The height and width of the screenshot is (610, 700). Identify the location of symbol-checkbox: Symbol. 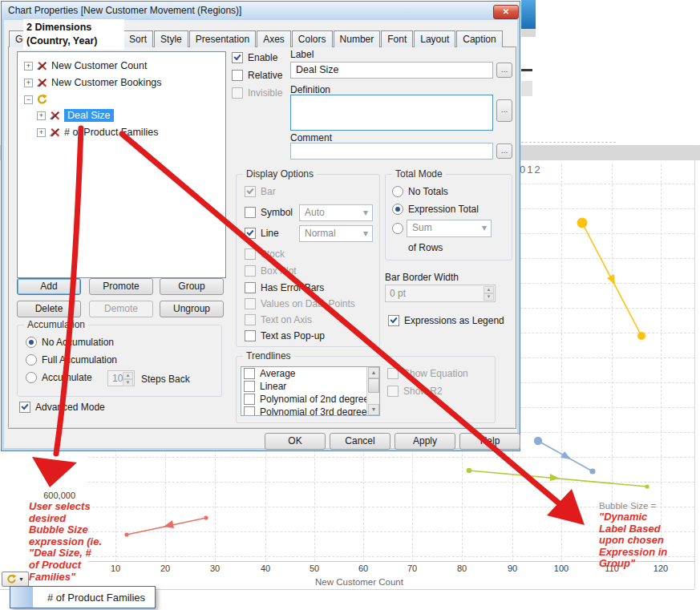
(269, 212).